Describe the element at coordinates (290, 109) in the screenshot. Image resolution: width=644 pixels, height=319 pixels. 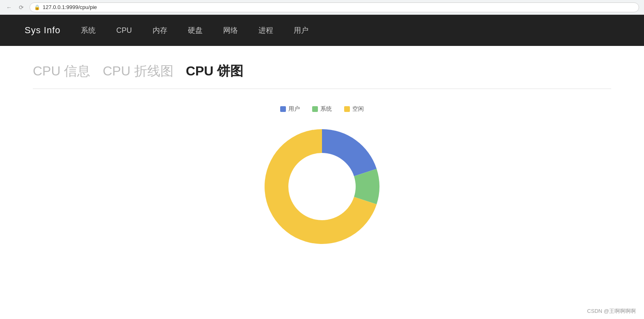
I see `legend-user: 用户` at that location.